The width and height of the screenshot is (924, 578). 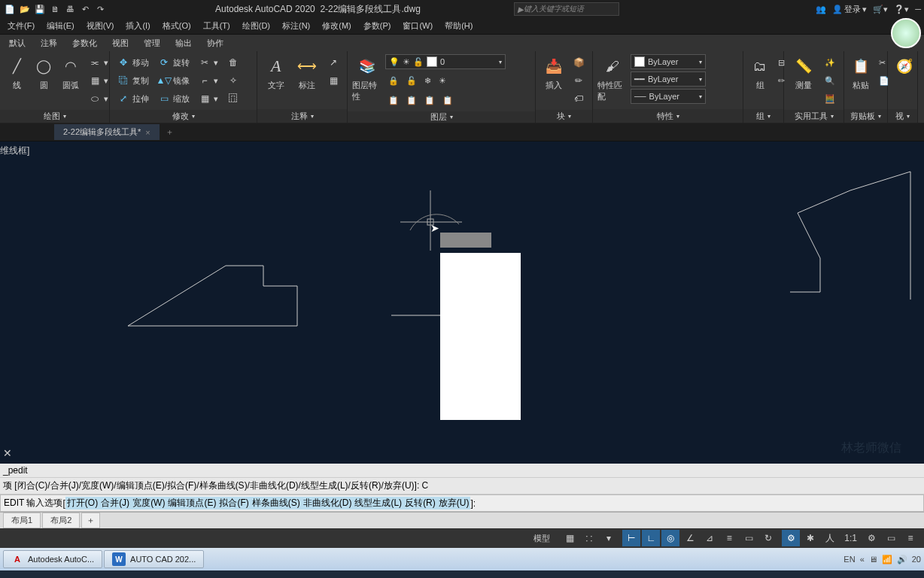 What do you see at coordinates (862, 559) in the screenshot?
I see `tray-chevron-icon: «` at bounding box center [862, 559].